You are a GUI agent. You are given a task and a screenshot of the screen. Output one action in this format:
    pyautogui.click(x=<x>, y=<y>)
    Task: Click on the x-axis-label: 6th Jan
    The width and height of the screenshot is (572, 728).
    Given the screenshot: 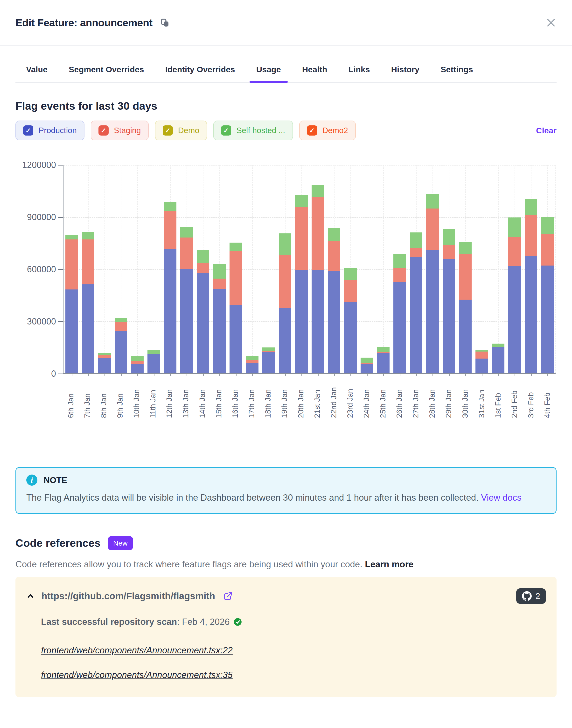 What is the action you would take?
    pyautogui.click(x=71, y=398)
    